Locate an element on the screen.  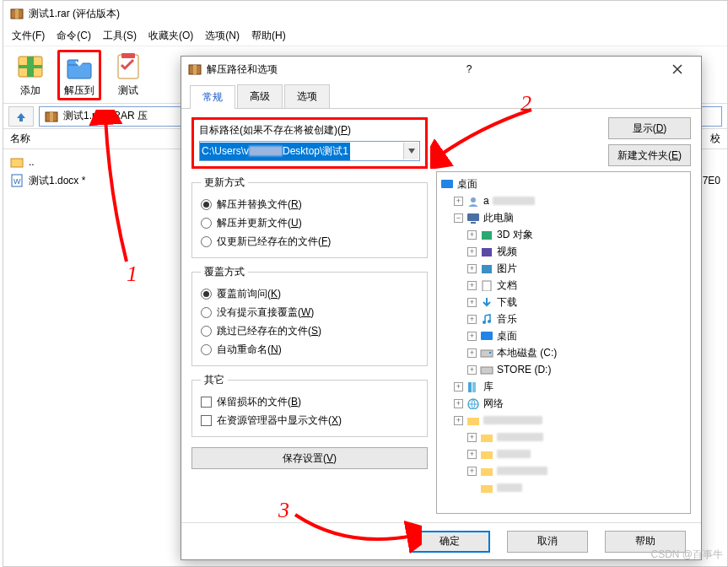
tree-this-pc: −此电脑 is located at coordinates (570, 218).